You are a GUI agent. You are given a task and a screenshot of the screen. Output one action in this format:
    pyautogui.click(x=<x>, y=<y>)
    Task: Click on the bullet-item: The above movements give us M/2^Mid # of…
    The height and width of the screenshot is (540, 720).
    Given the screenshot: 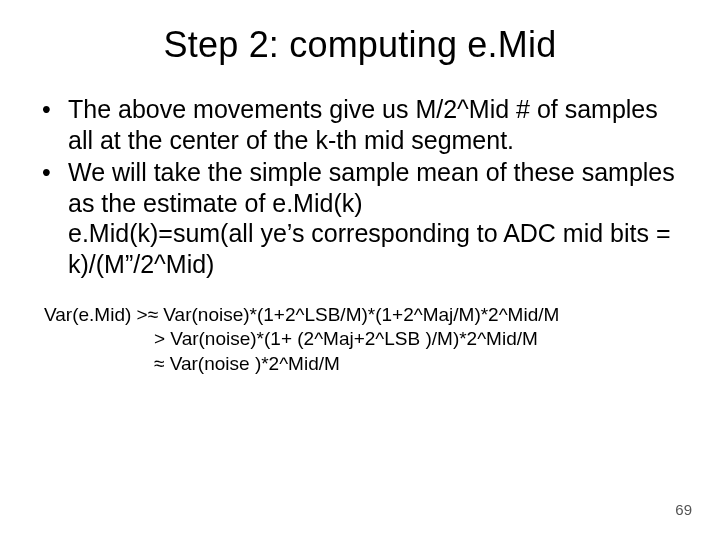 What is the action you would take?
    pyautogui.click(x=374, y=124)
    